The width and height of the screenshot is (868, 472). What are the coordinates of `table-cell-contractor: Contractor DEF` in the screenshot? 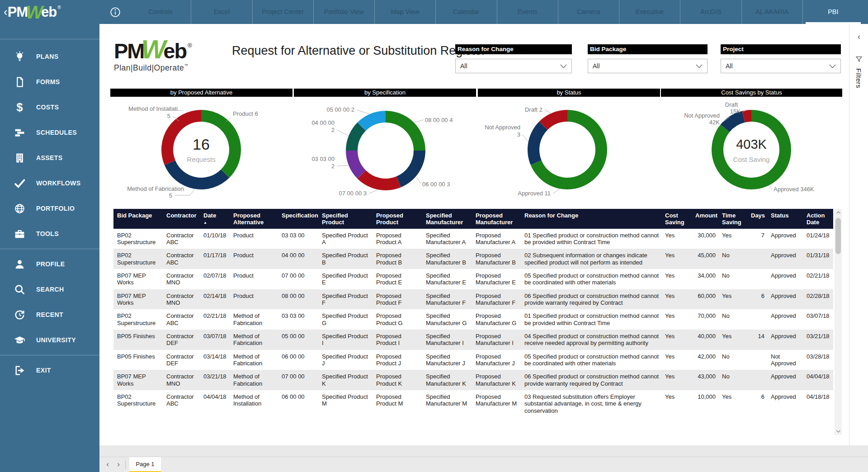 It's located at (181, 360).